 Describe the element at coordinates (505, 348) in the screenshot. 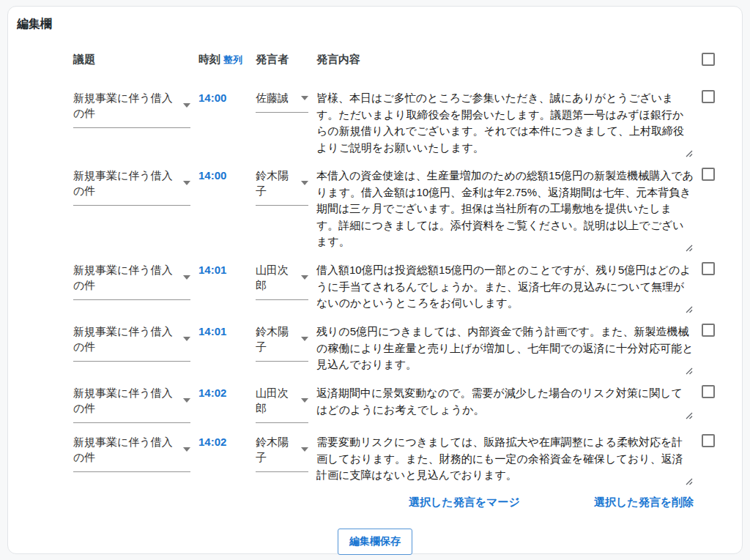

I see `statement-textarea: 残りの5億円につきましては、内部資金で賄う計画です。また、新製造機械の稼働により…` at that location.